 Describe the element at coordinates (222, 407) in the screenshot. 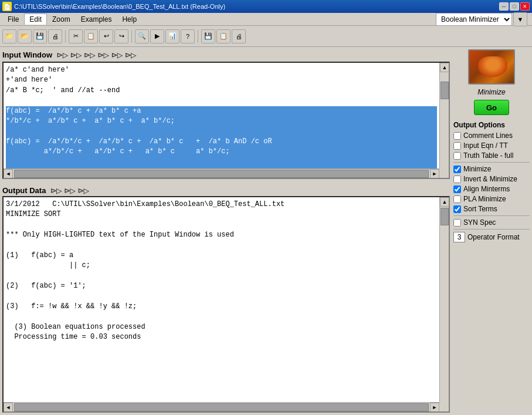

I see `out-scroll-thumb-h` at that location.